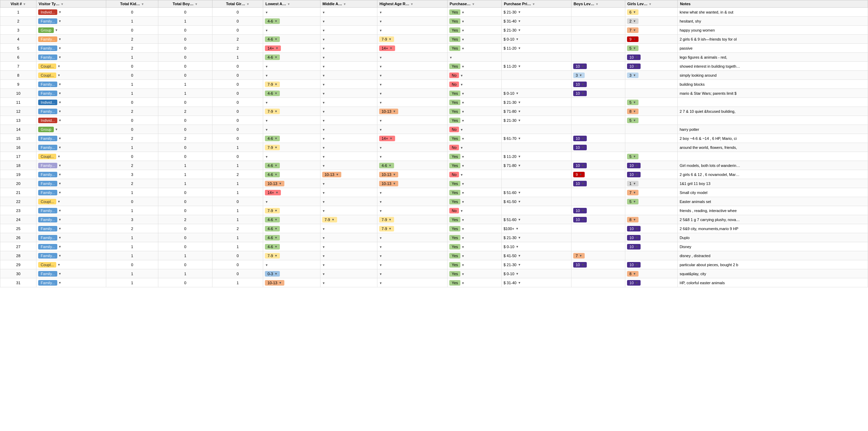 This screenshot has height=431, width=868. What do you see at coordinates (537, 111) in the screenshot?
I see `purchase-price: $ 71-80 ▼` at bounding box center [537, 111].